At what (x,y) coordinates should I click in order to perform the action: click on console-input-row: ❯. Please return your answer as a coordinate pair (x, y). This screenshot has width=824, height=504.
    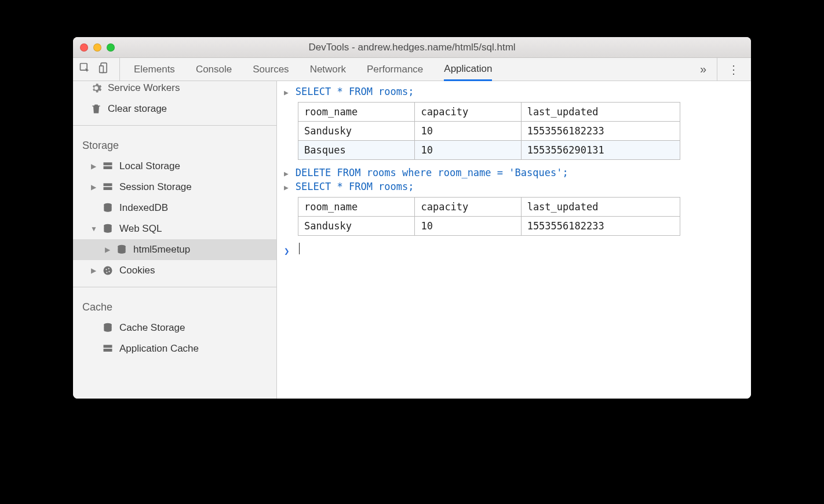
    Looking at the image, I should click on (514, 250).